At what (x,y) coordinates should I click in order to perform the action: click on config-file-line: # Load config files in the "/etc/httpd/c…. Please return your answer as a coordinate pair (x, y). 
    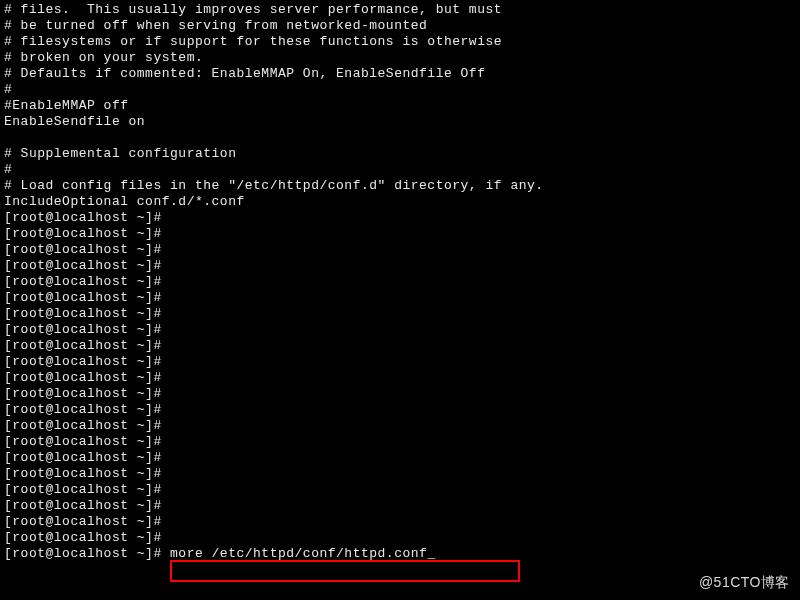
    Looking at the image, I should click on (400, 186).